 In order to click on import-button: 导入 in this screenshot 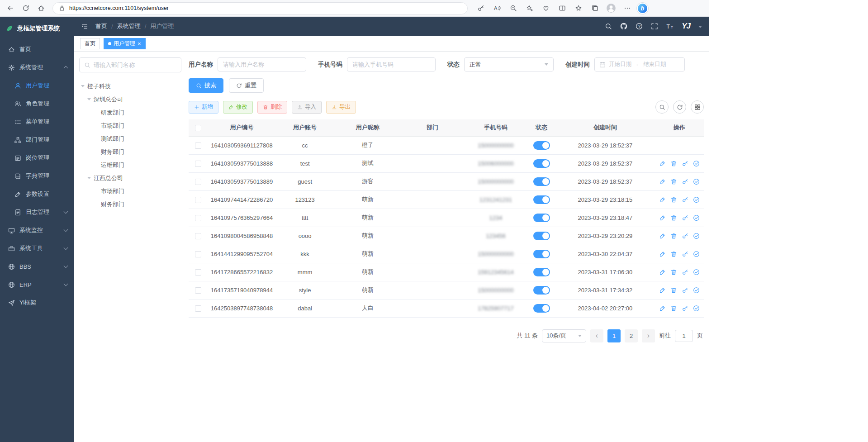, I will do `click(307, 107)`.